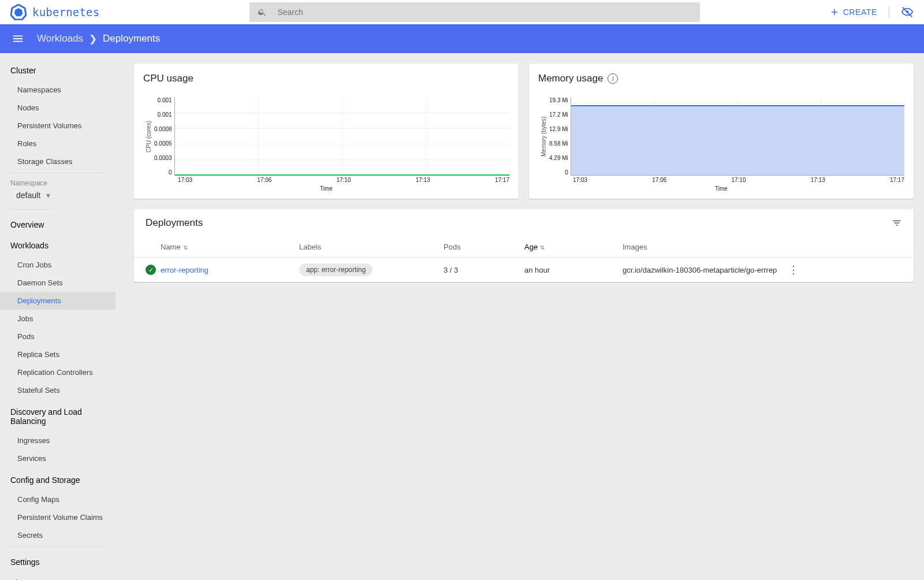 Image resolution: width=924 pixels, height=580 pixels. I want to click on sidebar-item-nodes: Nodes, so click(58, 107).